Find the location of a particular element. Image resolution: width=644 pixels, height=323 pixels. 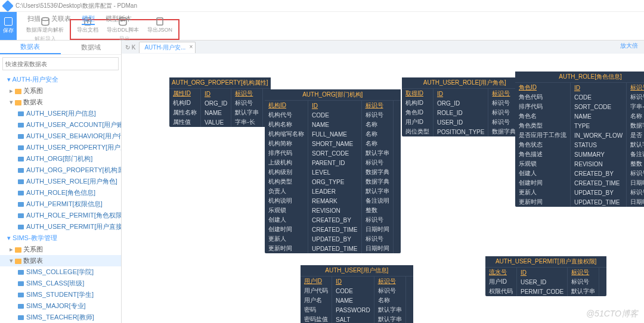

doc-tabbar: ↻ K AUTH-用户安... × 放大倍 is located at coordinates (383, 47).